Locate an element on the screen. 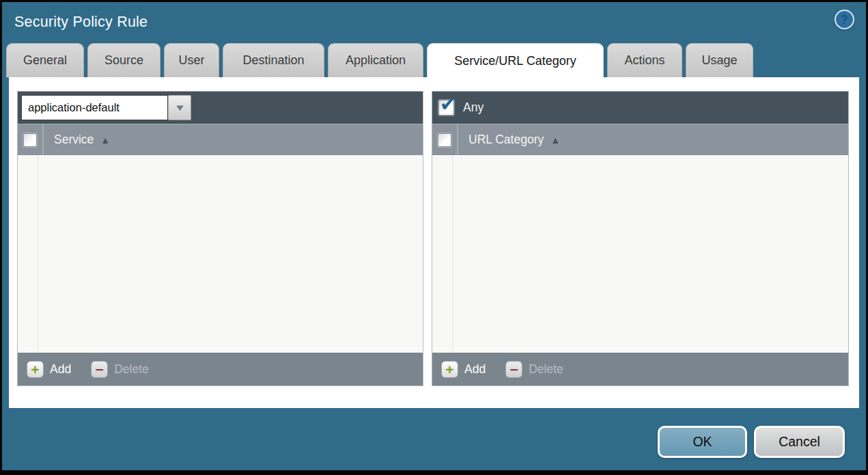 This screenshot has height=475, width=868. cancel-button: Cancel is located at coordinates (799, 442).